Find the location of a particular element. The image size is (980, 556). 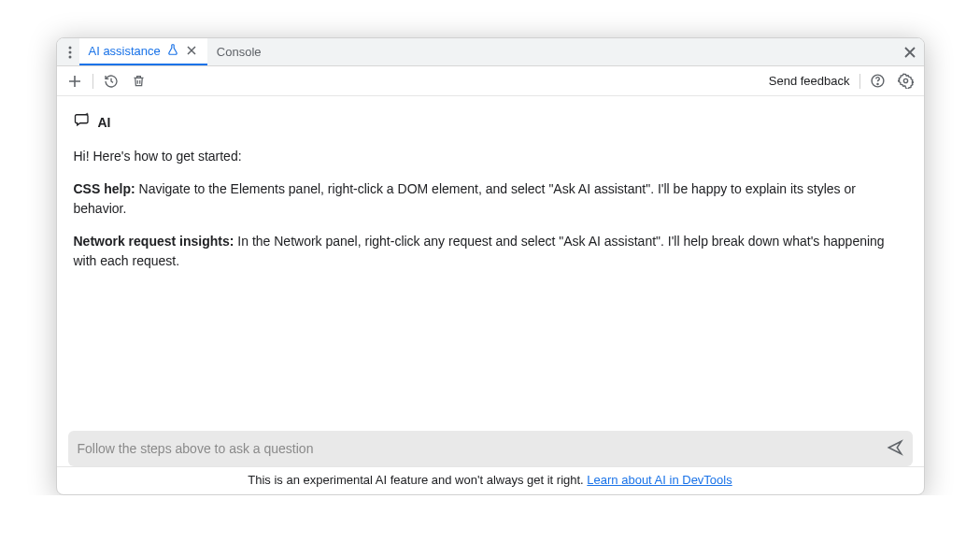

tab-console: Console is located at coordinates (239, 52).